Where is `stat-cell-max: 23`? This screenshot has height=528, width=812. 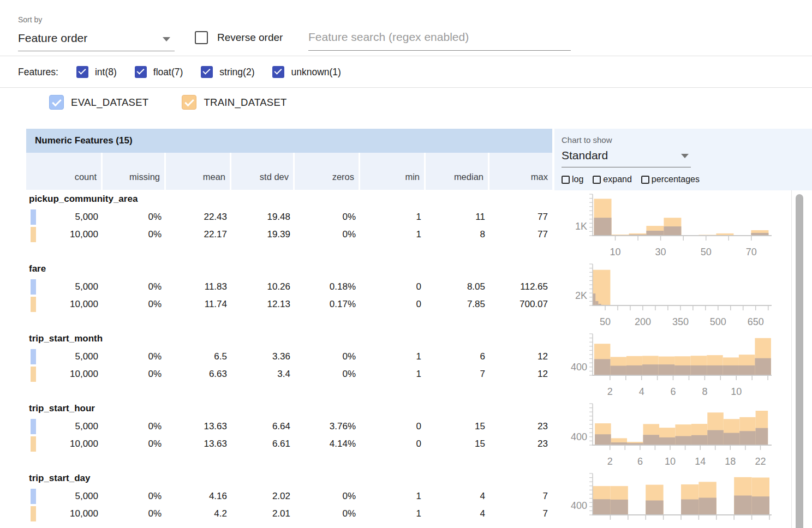
stat-cell-max: 23 is located at coordinates (521, 427).